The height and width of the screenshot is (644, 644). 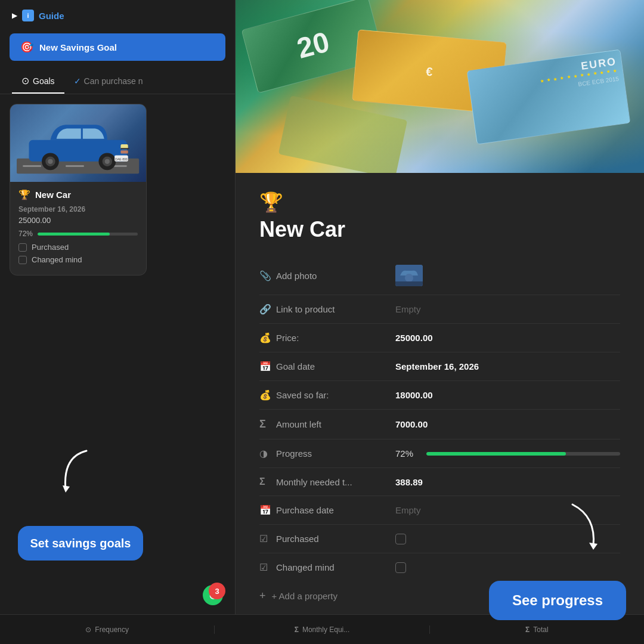 I want to click on changed-mind-checkbox-row: Changed mind, so click(x=78, y=260).